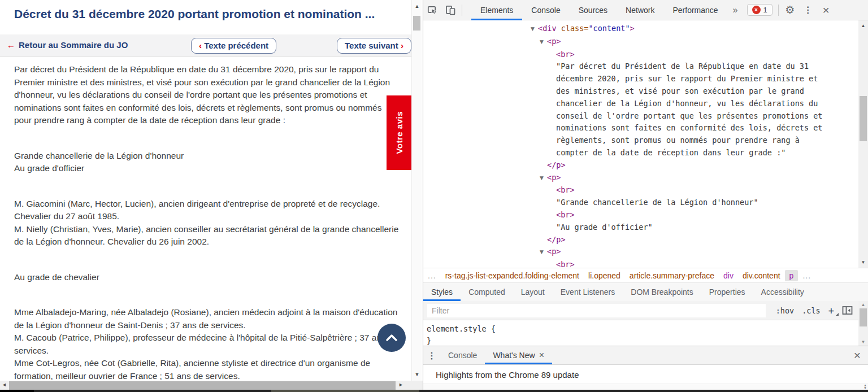 The height and width of the screenshot is (392, 868). Describe the element at coordinates (863, 119) in the screenshot. I see `elements-scrollbar-thumb` at that location.